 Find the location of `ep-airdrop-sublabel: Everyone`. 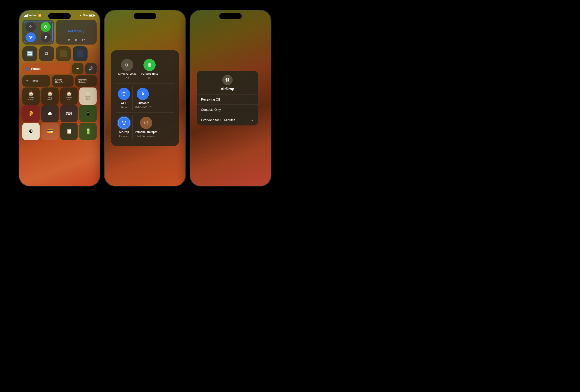

ep-airdrop-sublabel: Everyone is located at coordinates (124, 136).